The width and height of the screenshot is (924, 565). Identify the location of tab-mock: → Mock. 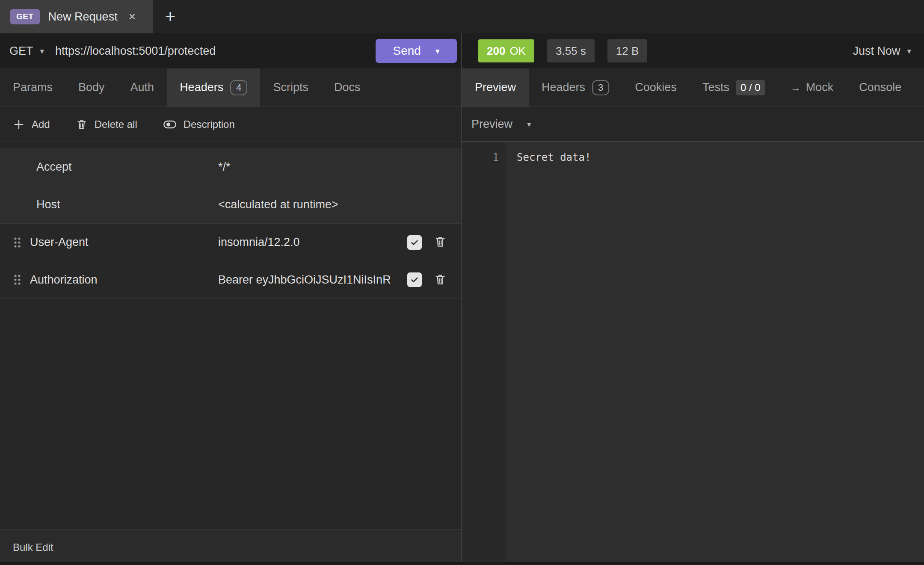
(812, 87).